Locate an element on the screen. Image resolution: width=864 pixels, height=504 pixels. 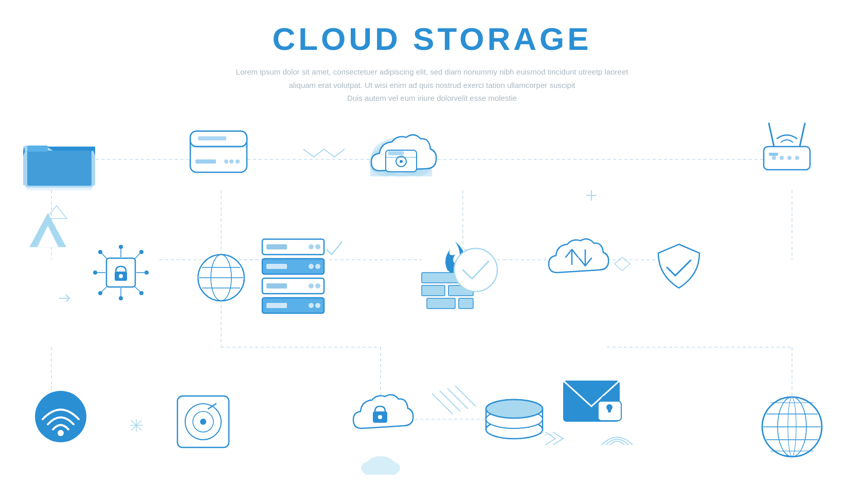
wifi-circle-icon is located at coordinates (61, 417).